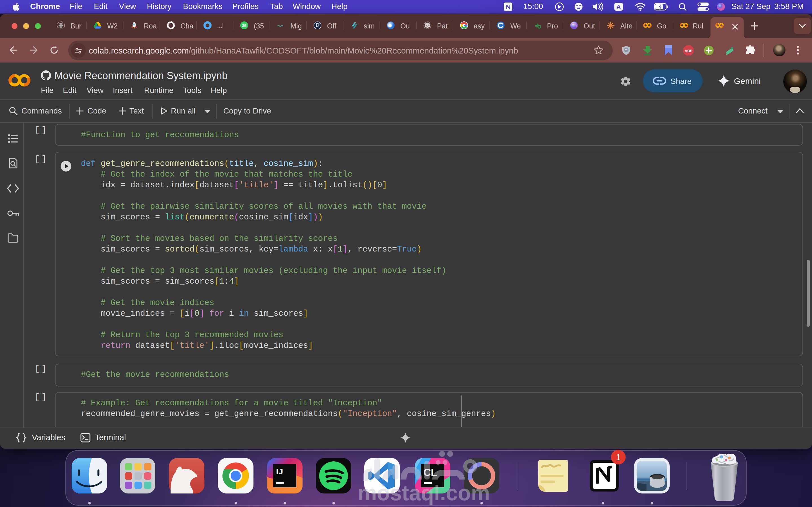  I want to click on svg-text: g, so click(427, 25).